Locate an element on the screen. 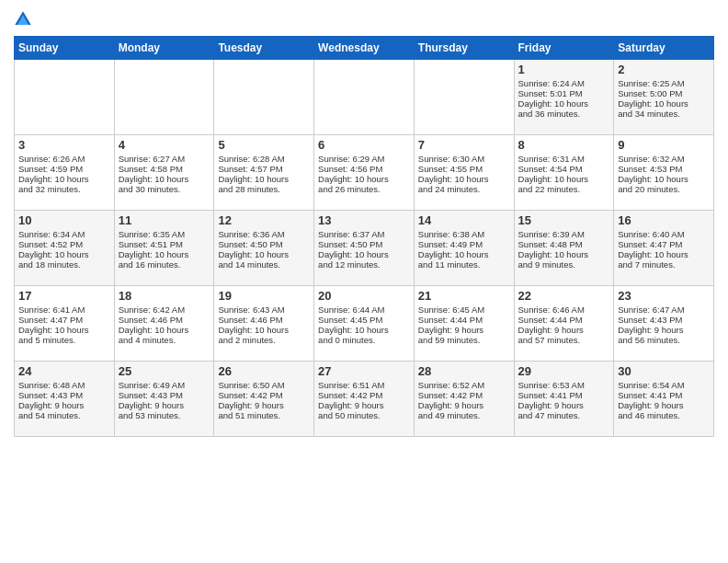  day-info: Sunrise: 6:51 AM is located at coordinates (364, 385).